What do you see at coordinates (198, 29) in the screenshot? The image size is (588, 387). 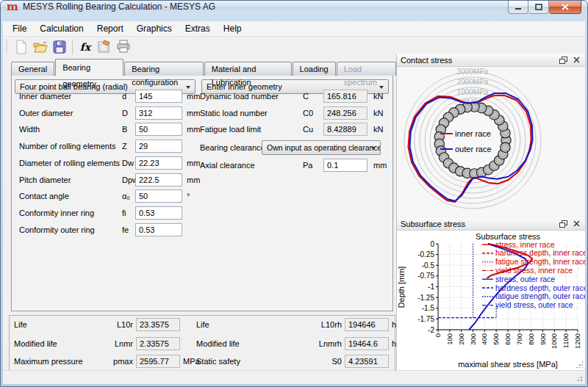 I see `menu-item-extras: Extras` at bounding box center [198, 29].